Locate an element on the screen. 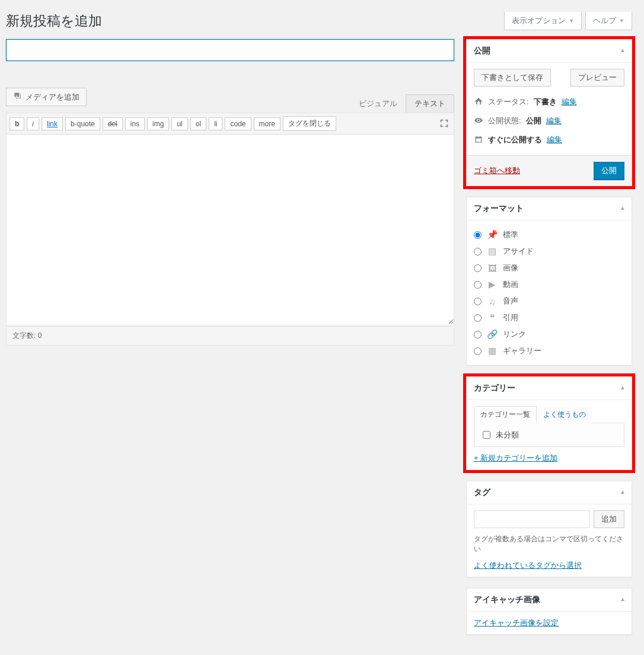 The width and height of the screenshot is (644, 655). format-icon: ▦ is located at coordinates (492, 351).